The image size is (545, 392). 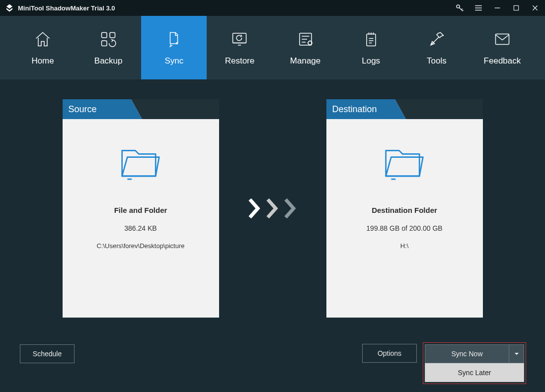 I want to click on destination-title: Destination Folder, so click(x=404, y=210).